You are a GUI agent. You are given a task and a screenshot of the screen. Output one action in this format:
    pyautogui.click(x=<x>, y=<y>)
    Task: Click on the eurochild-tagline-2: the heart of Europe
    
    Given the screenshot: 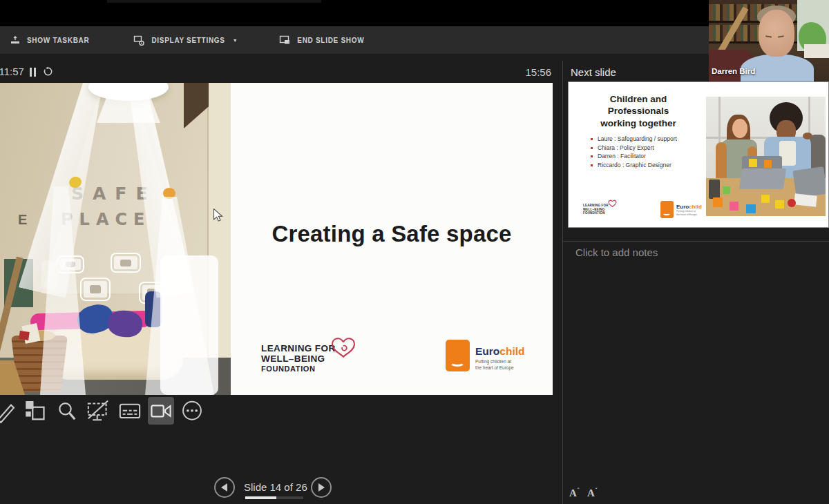 What is the action you would take?
    pyautogui.click(x=500, y=369)
    